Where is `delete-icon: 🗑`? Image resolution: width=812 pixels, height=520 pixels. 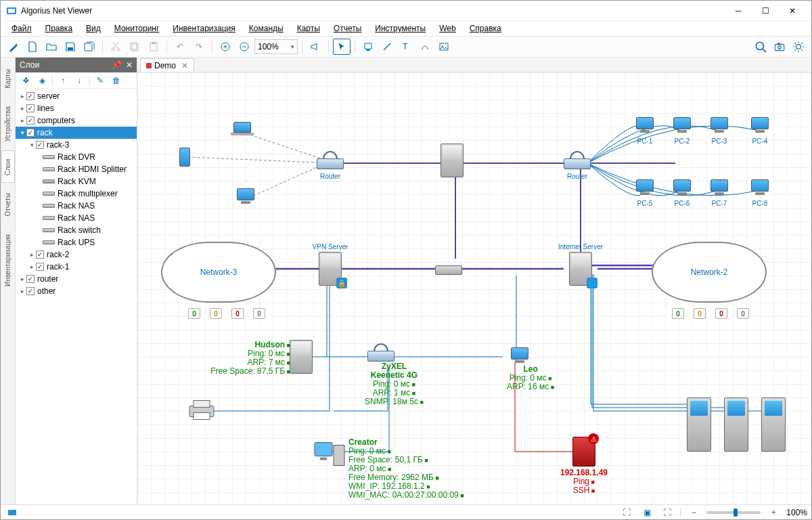
delete-icon: 🗑 is located at coordinates (116, 81).